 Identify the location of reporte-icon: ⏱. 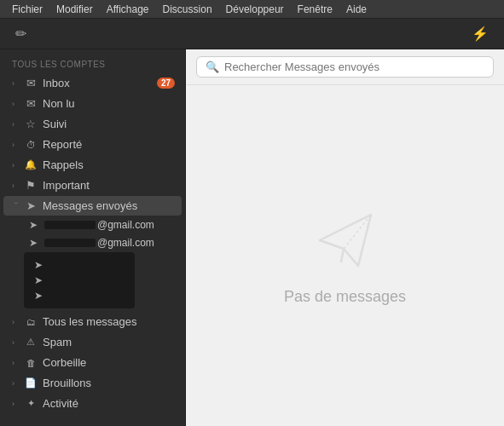
(31, 145).